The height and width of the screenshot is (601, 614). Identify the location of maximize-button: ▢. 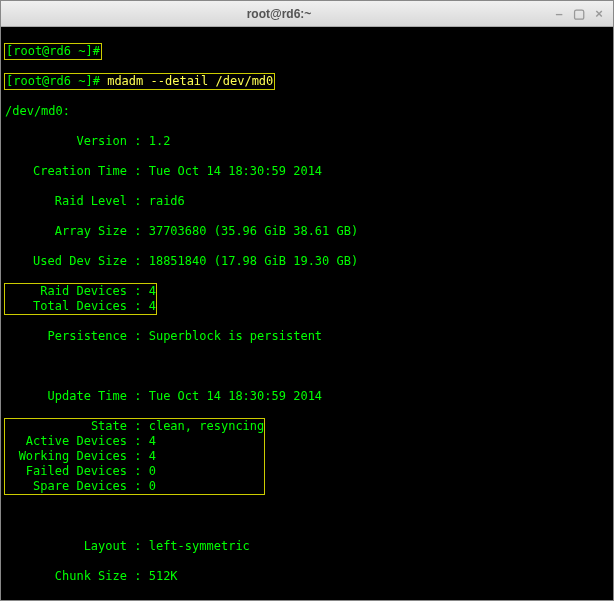
(579, 14).